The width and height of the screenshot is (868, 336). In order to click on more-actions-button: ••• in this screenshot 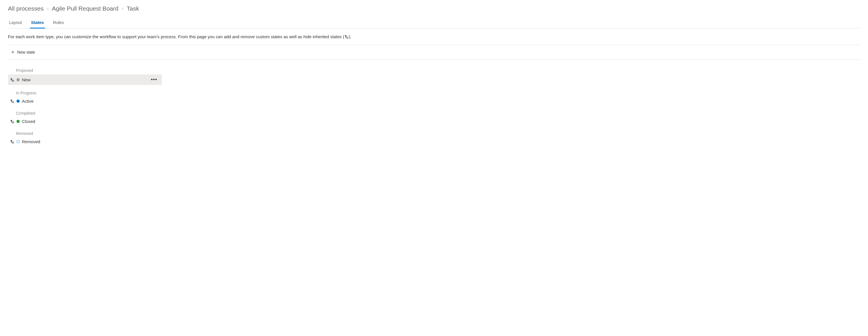, I will do `click(154, 80)`.